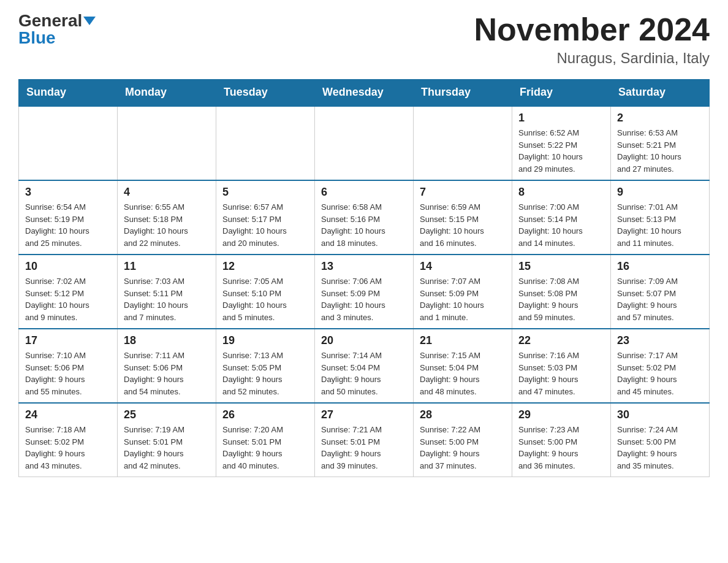  What do you see at coordinates (660, 225) in the screenshot?
I see `day-info: Sunrise: 7:01 AM Sunset: 5:13 PM Dayligh…` at bounding box center [660, 225].